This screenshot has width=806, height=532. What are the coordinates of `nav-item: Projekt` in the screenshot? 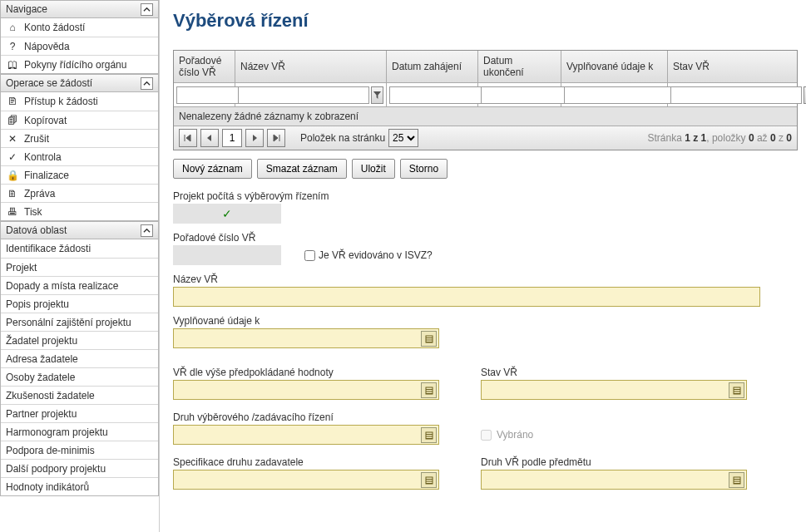 It's located at (80, 267).